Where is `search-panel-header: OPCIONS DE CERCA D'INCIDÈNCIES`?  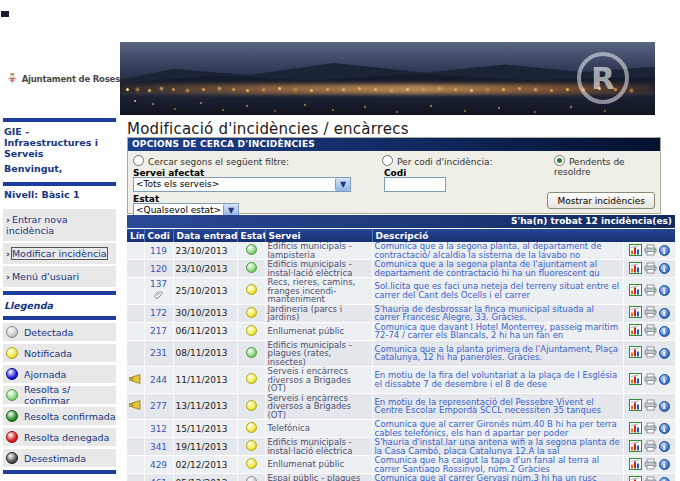 search-panel-header: OPCIONS DE CERCA D'INCIDÈNCIES is located at coordinates (394, 144).